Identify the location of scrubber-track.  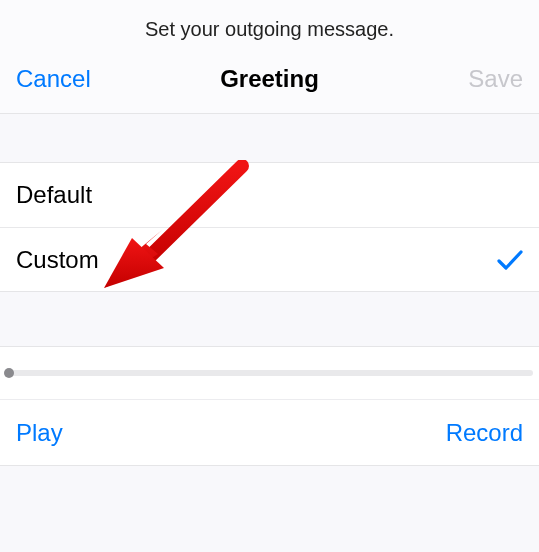
(270, 373).